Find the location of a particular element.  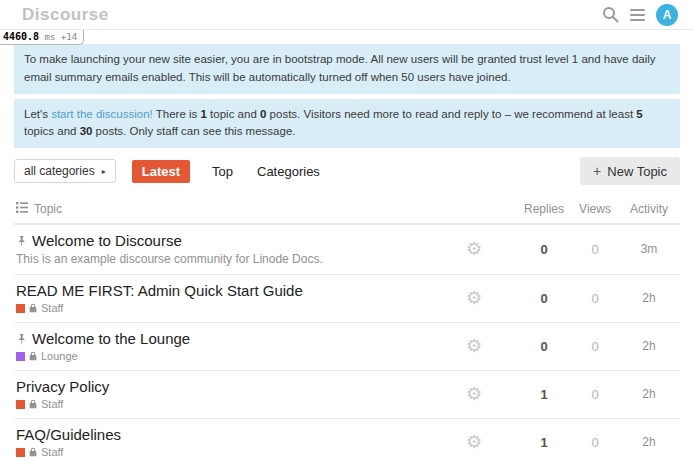

banner-text: topics and is located at coordinates (52, 131).